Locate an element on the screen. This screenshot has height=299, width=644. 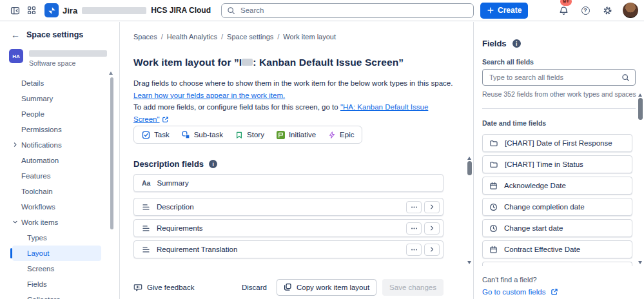
sidebar-item-toolchain: Toolchain is located at coordinates (57, 191).